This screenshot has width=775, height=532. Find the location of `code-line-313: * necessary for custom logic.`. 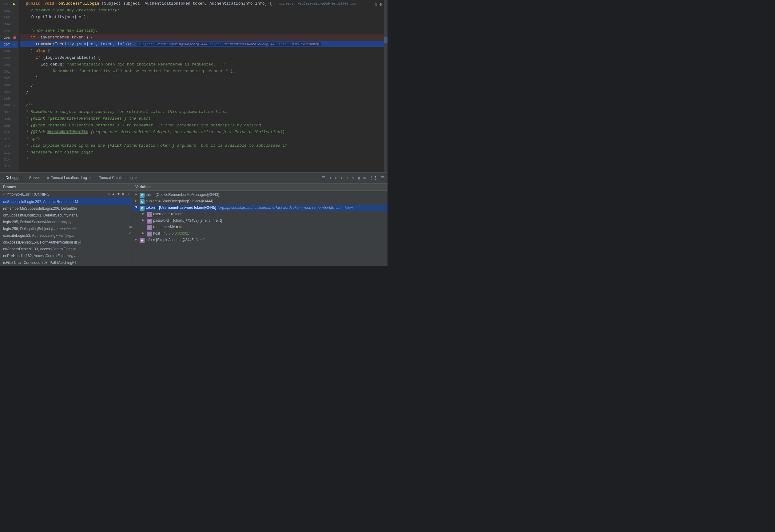

code-line-313: * necessary for custom logic. is located at coordinates (202, 152).